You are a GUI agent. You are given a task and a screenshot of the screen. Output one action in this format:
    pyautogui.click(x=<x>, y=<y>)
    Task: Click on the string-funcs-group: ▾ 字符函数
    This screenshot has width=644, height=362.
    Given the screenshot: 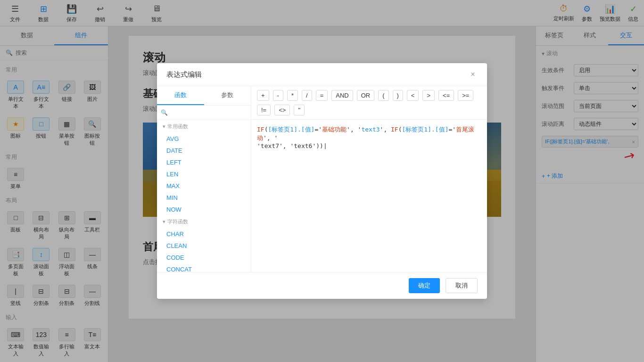 What is the action you would take?
    pyautogui.click(x=204, y=222)
    